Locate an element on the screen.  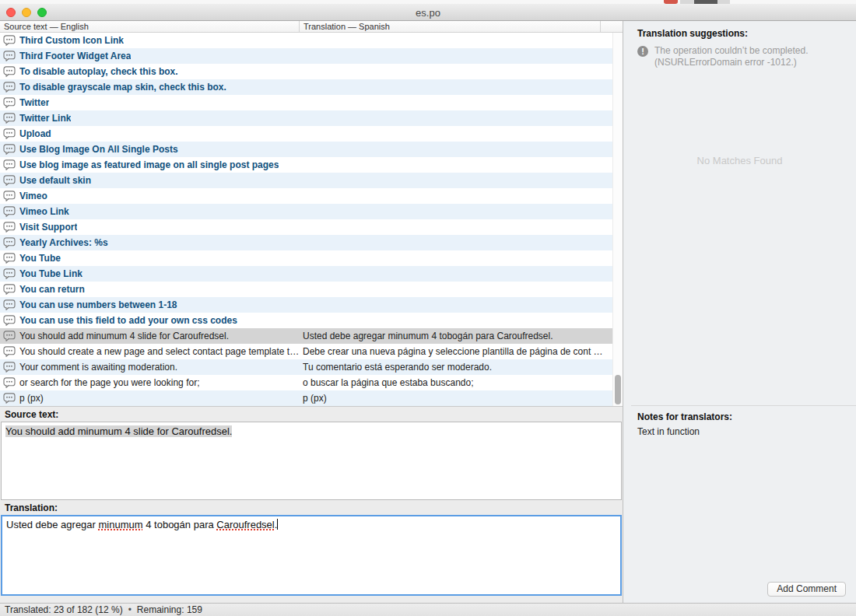
source-cell-text: You Tube is located at coordinates (40, 258).